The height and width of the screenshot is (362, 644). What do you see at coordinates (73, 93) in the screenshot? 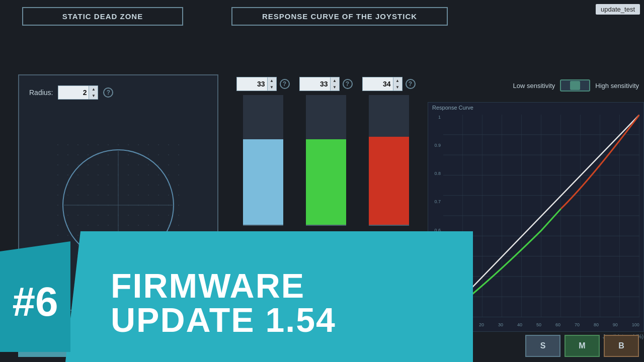
I see `radius-value: 2` at bounding box center [73, 93].